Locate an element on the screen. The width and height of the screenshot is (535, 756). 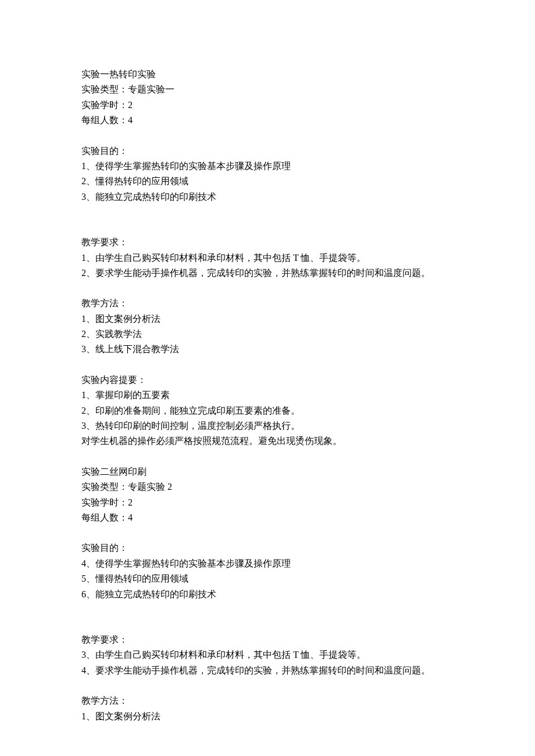
exp2-purpose: 实验目的： 4、使得学生掌握热转印的实验基本步骤及操作原理 5、懂得热转印的应用… is located at coordinates (268, 571).